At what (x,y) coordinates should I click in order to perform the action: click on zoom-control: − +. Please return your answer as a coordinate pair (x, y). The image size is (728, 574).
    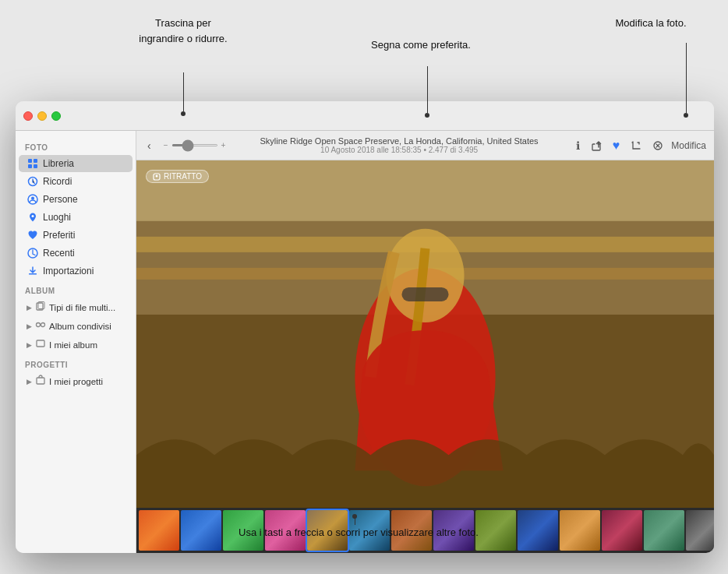
    Looking at the image, I should click on (195, 145).